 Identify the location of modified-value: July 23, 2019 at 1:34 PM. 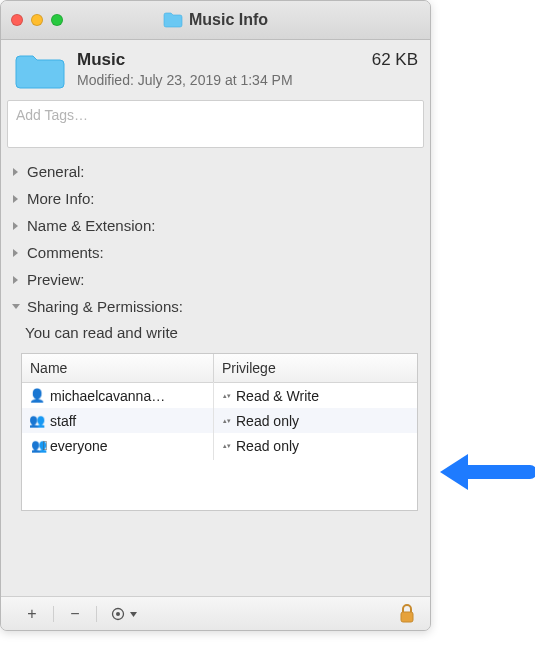
(216, 80).